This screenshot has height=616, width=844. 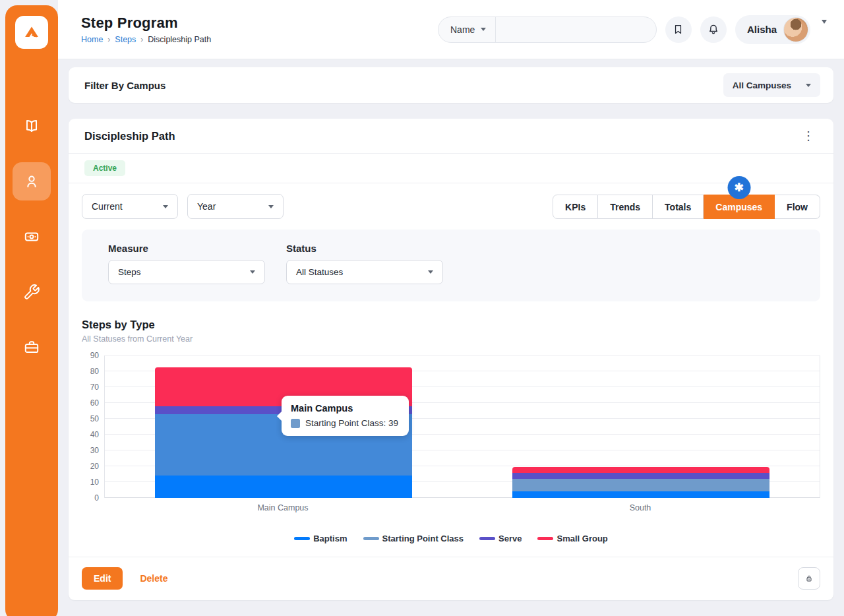 I want to click on view-tabs: KPIs Trends Totals Campuses ✱ Flow, so click(x=686, y=207).